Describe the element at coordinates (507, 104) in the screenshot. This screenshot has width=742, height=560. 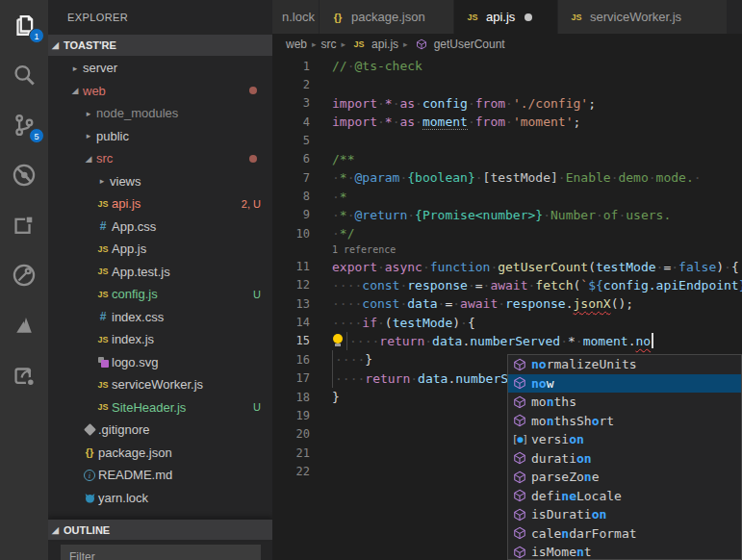
I see `code-line-3: 3import·*·as·config·from·'./config';` at that location.